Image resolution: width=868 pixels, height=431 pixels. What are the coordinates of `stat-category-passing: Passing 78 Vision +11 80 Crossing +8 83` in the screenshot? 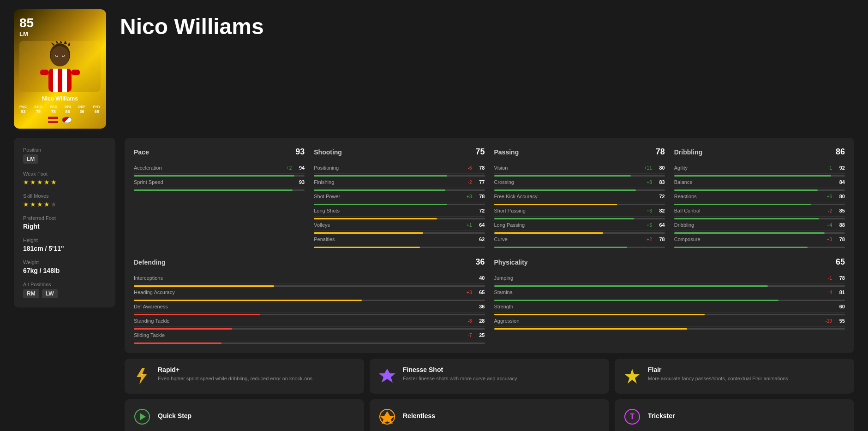 It's located at (580, 197).